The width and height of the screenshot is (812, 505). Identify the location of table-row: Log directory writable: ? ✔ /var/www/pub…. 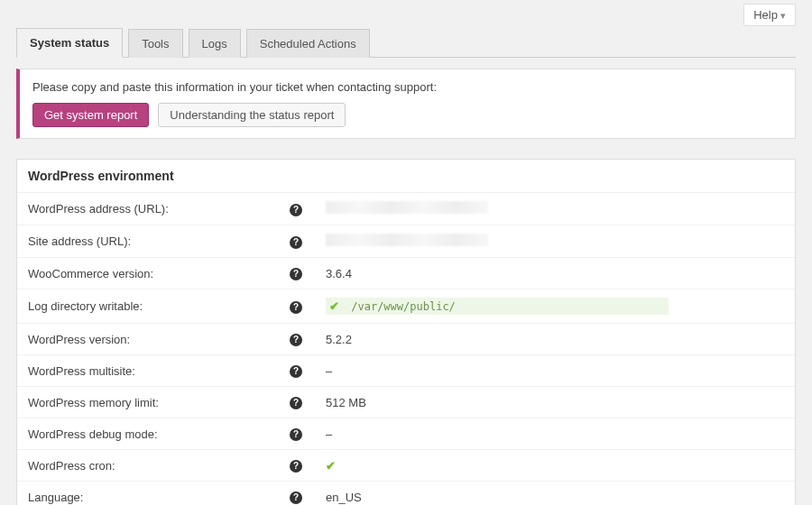
(406, 307).